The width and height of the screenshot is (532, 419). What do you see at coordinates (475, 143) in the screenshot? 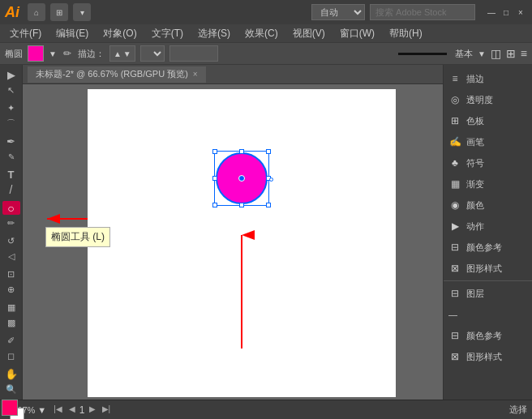
I see `brushes-panel-label: 画笔` at bounding box center [475, 143].